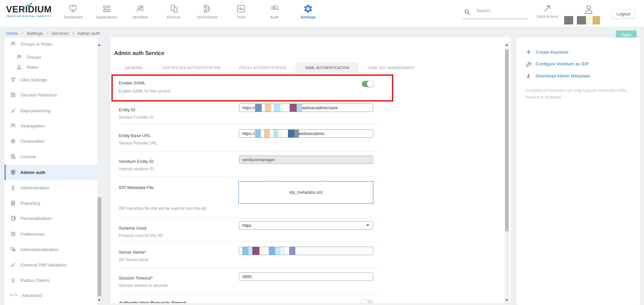  Describe the element at coordinates (60, 34) in the screenshot. I see `breadcrumb-services: Services` at that location.